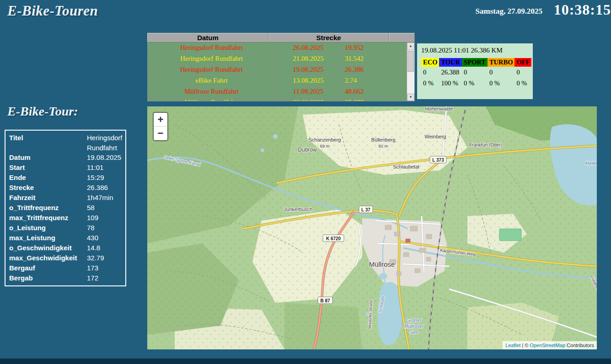 The image size is (611, 364). What do you see at coordinates (414, 326) in the screenshot?
I see `map-label-muellroser: Müllroser` at bounding box center [414, 326].